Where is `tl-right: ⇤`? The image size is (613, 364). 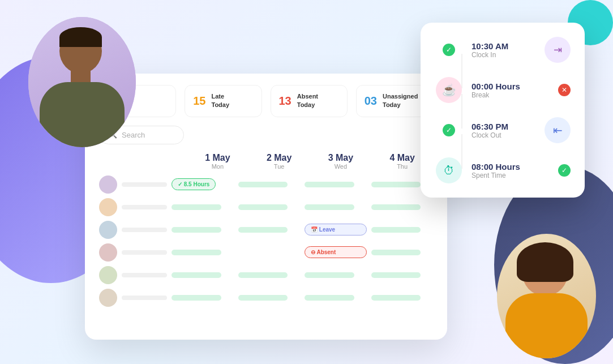
tl-right: ⇤ is located at coordinates (558, 130).